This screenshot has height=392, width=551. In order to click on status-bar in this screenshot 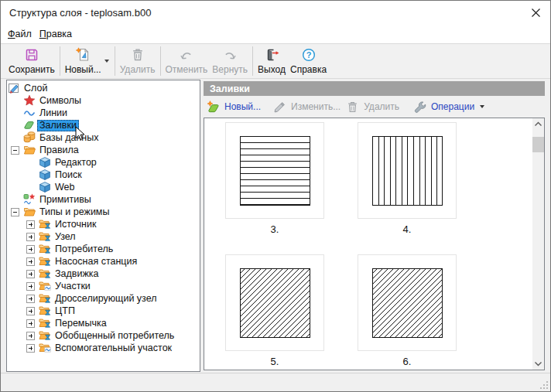, I will do `click(276, 382)`.